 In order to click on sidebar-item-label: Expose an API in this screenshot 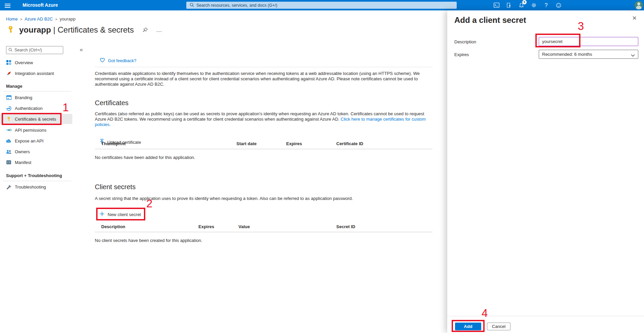, I will do `click(29, 141)`.